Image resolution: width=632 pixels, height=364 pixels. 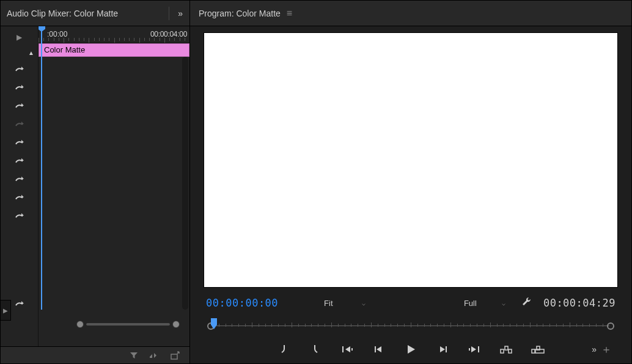 I want to click on left-panel-title: Audio Clip Mixer: Color Matte, so click(x=62, y=13).